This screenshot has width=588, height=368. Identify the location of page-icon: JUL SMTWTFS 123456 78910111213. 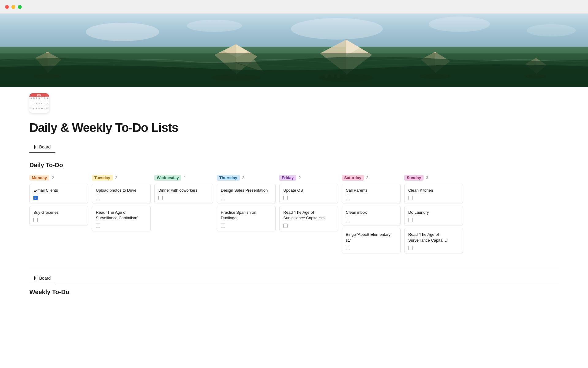
(39, 103).